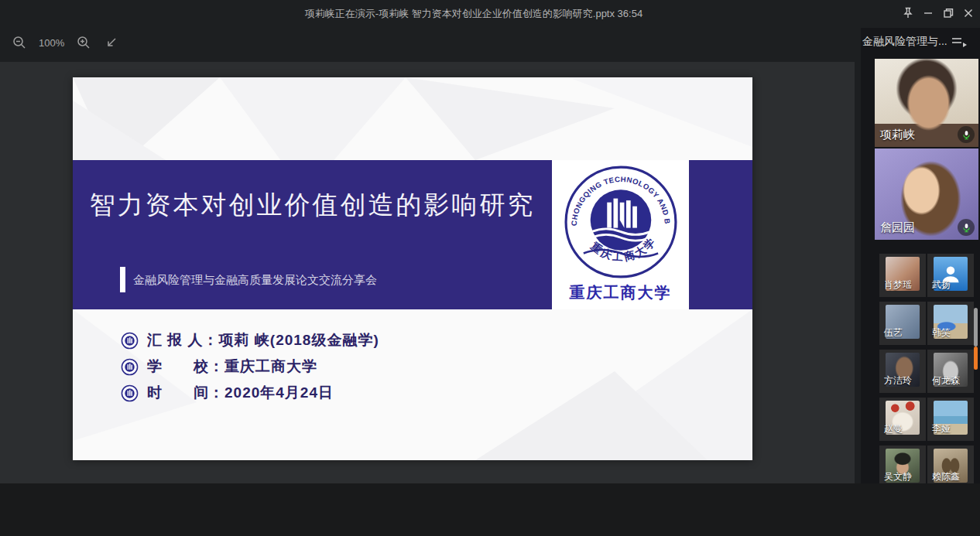 This screenshot has width=980, height=536. Describe the element at coordinates (51, 43) in the screenshot. I see `zoom-level: 100%` at that location.